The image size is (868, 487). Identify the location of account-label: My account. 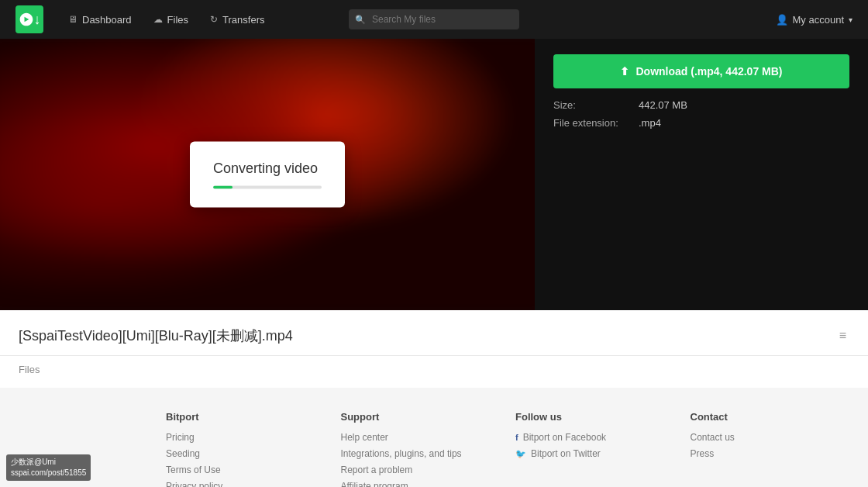
(818, 20).